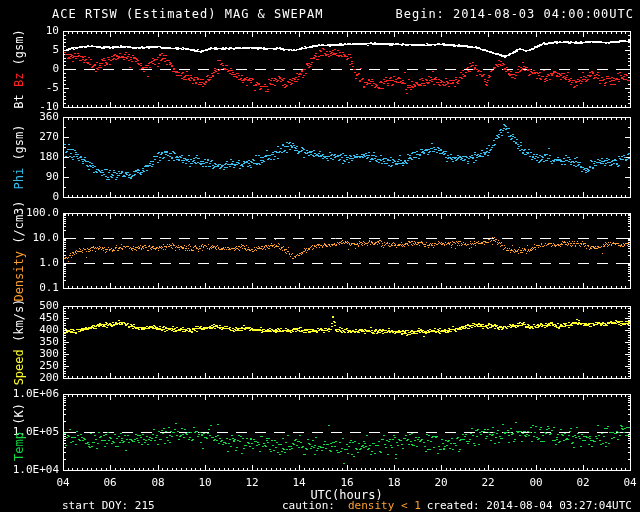 The image size is (640, 512). I want to click on y-tick-label: 10, so click(30, 31).